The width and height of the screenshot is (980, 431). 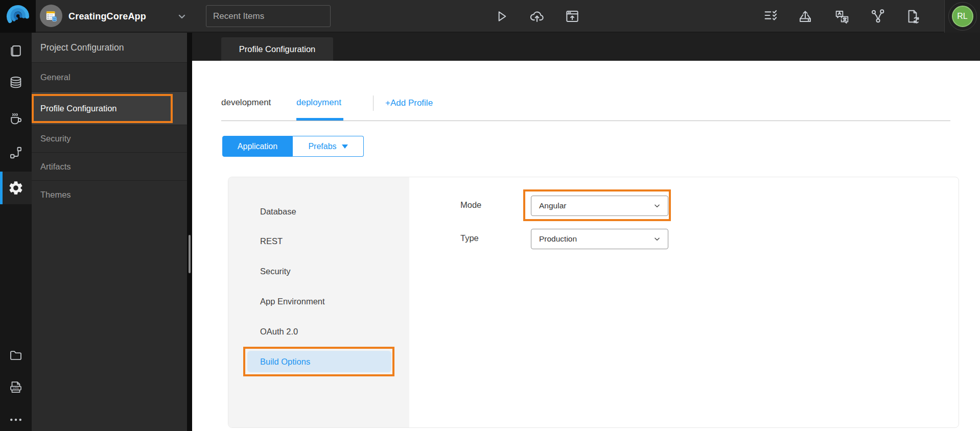 I want to click on tab-deployment: deployment, so click(x=319, y=103).